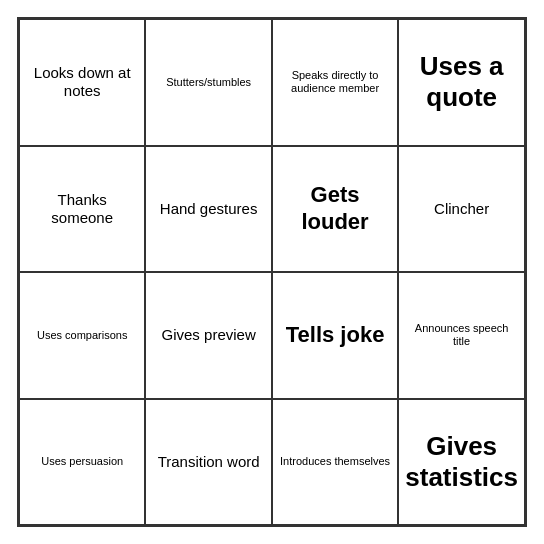 The height and width of the screenshot is (544, 544). What do you see at coordinates (335, 462) in the screenshot?
I see `cell-r3c2: Introduces themselves` at bounding box center [335, 462].